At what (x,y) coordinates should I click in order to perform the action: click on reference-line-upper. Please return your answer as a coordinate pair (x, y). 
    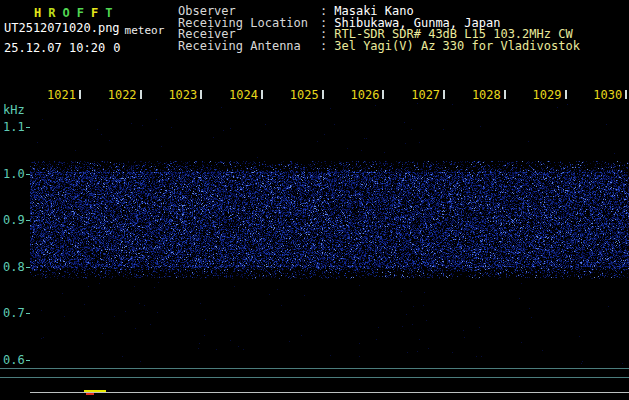
    Looking at the image, I should click on (314, 368).